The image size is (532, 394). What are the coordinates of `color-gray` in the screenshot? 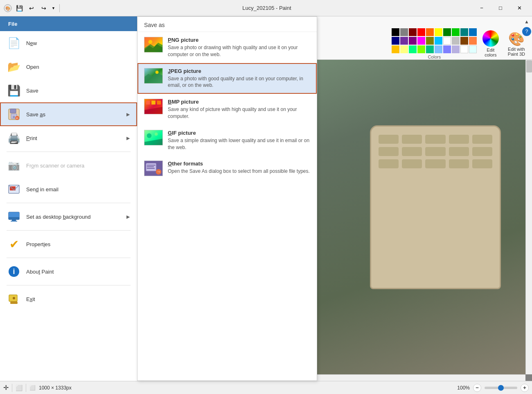 It's located at (404, 32).